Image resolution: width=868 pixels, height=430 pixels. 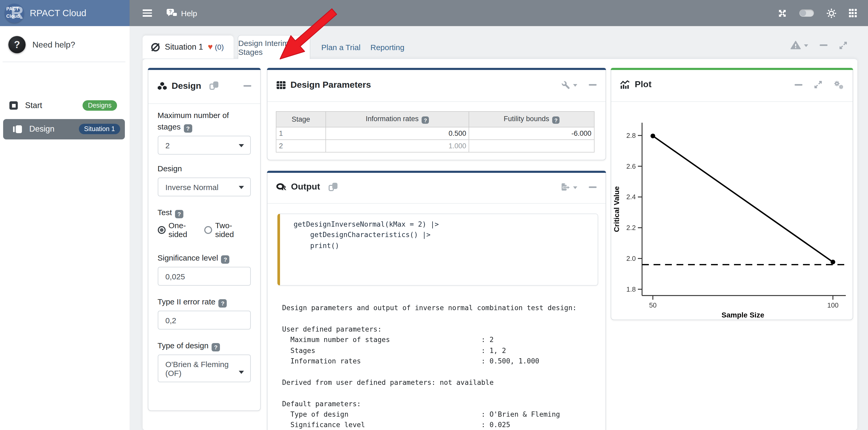 What do you see at coordinates (210, 47) in the screenshot?
I see `heart-icon` at bounding box center [210, 47].